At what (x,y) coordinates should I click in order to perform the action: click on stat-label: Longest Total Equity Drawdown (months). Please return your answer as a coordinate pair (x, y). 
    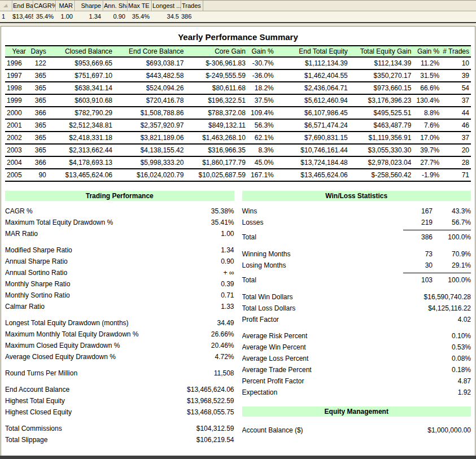
    Looking at the image, I should click on (111, 323).